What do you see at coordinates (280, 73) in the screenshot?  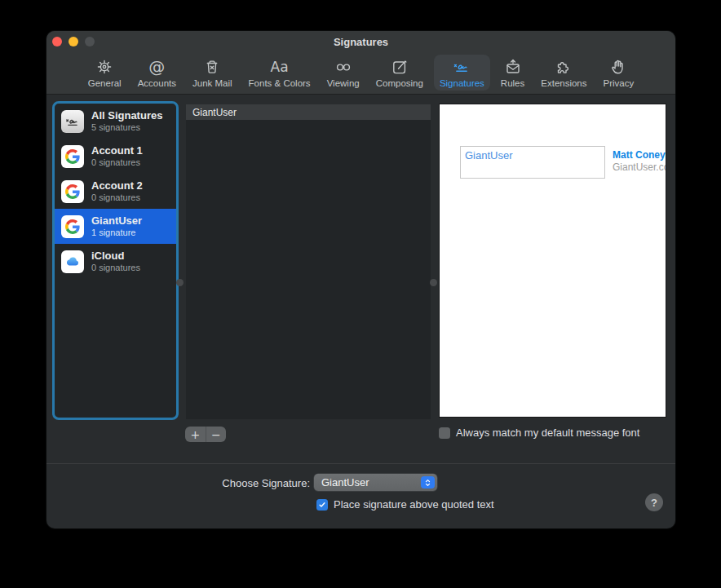 I see `tab-fonts-colors: Aa Fonts & Colors` at bounding box center [280, 73].